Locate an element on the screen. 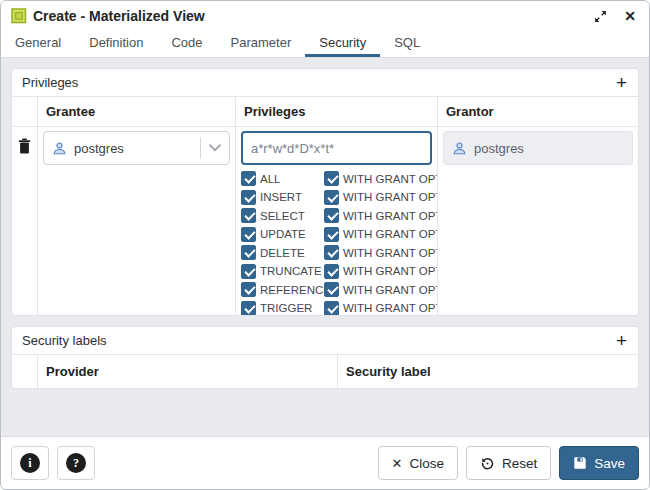  privilege-option-row: UPDATE WITH GRANT OPTION is located at coordinates (336, 234).